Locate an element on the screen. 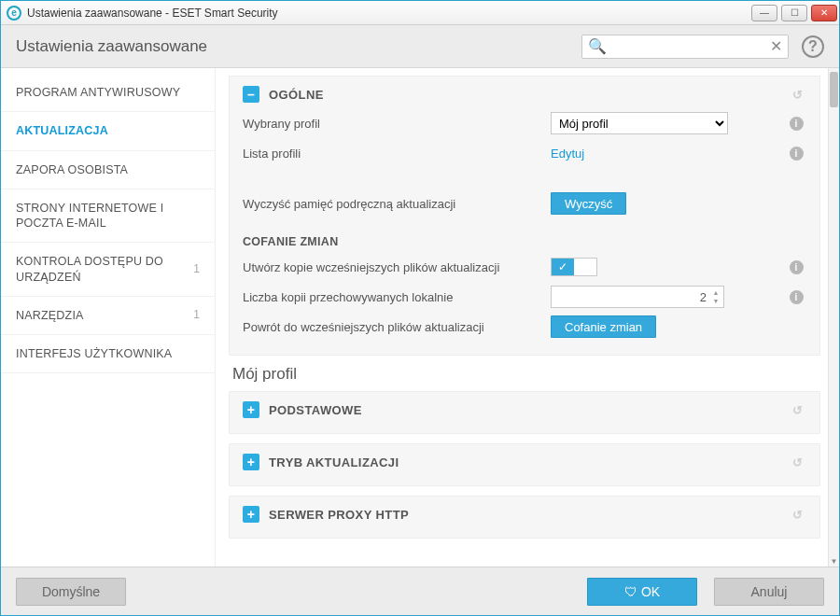  scroll-down-icon: ▼ is located at coordinates (834, 561).